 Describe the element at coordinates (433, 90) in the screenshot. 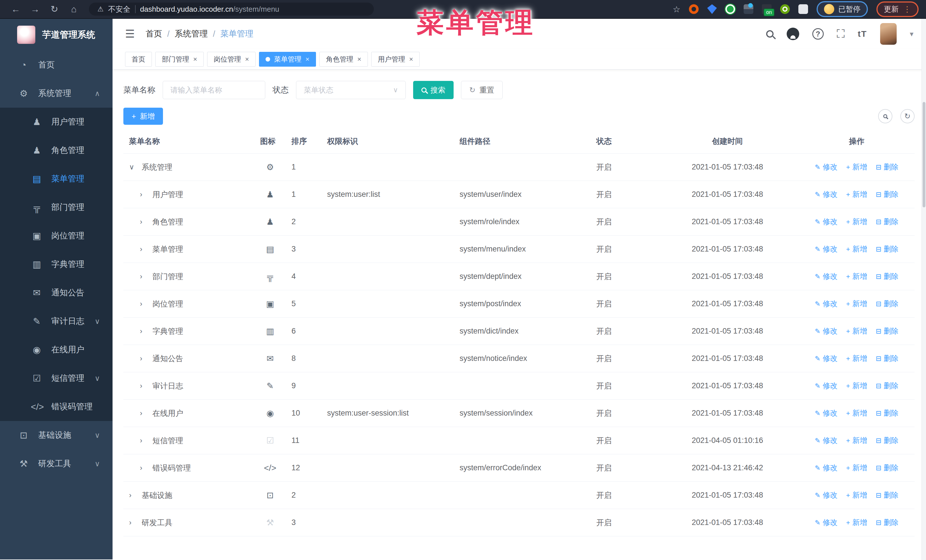

I see `search-button: 搜索` at that location.